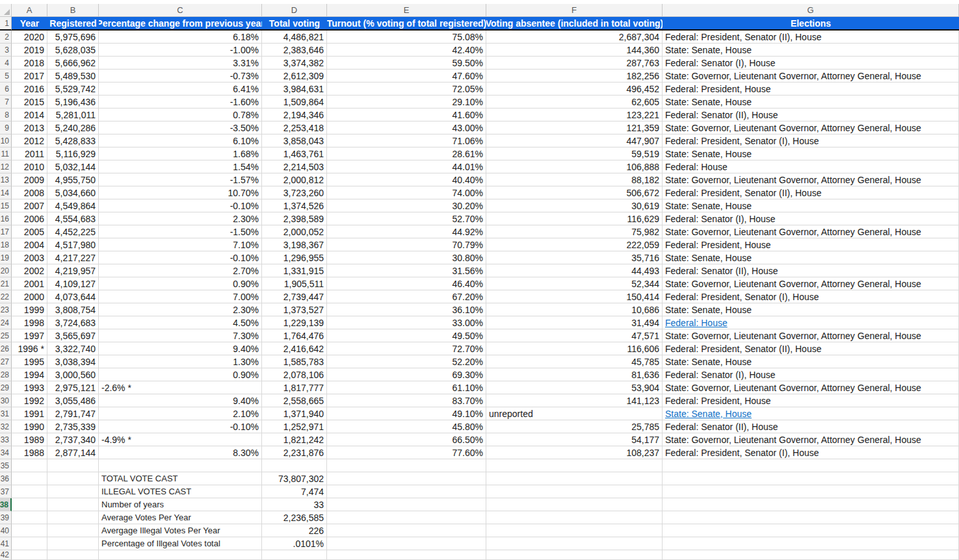 This screenshot has height=560, width=959. What do you see at coordinates (73, 128) in the screenshot?
I see `cell-B9: 5,240,286` at bounding box center [73, 128].